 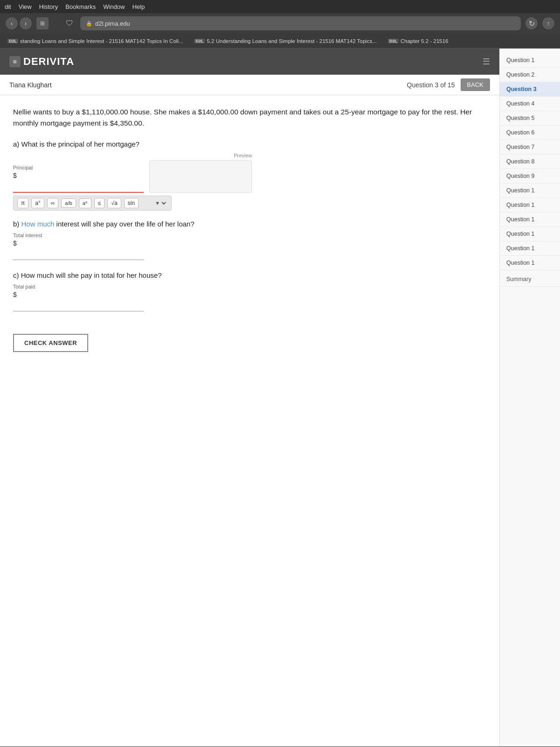 I want to click on sidebar-item-summary: Summary, so click(x=530, y=279).